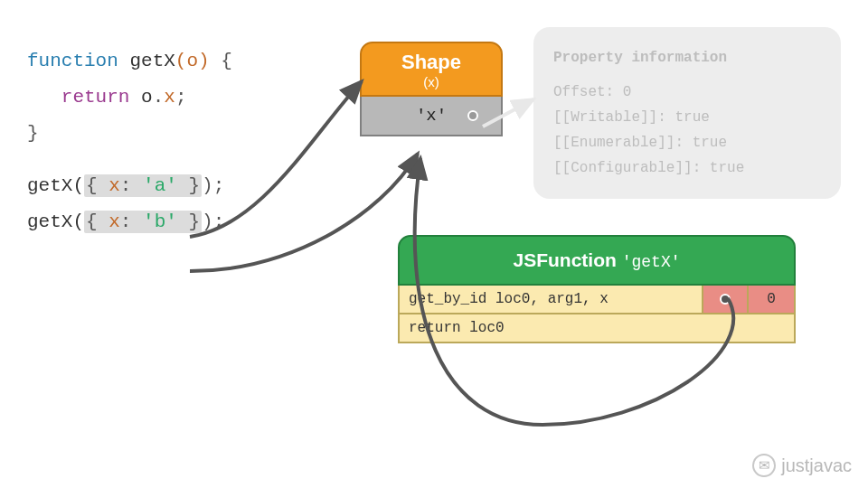  I want to click on shape-title: Shape, so click(431, 62).